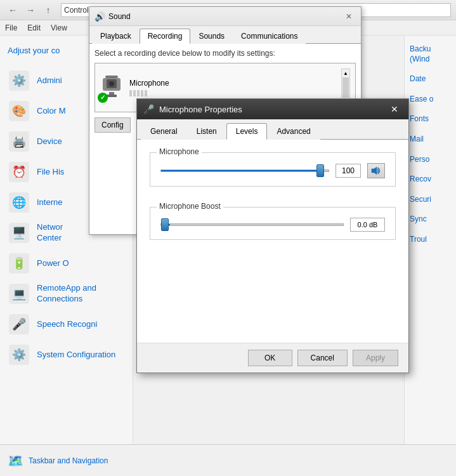 This screenshot has width=456, height=476. Describe the element at coordinates (232, 88) in the screenshot. I see `device-info: Microphone` at that location.